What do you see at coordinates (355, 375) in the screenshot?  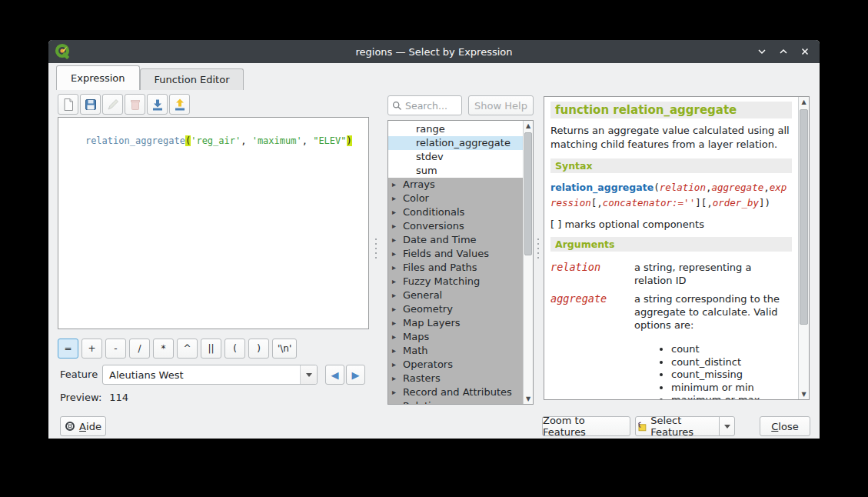 I see `next-feature-button: ▶` at bounding box center [355, 375].